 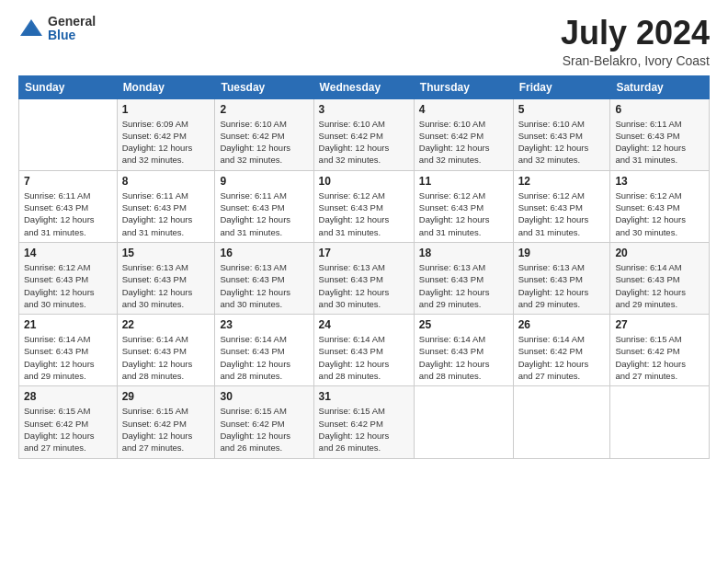 What do you see at coordinates (165, 422) in the screenshot?
I see `calendar-cell: 29Sunrise: 6:15 AM Sunset: 6:42 PM Dayli…` at bounding box center [165, 422].